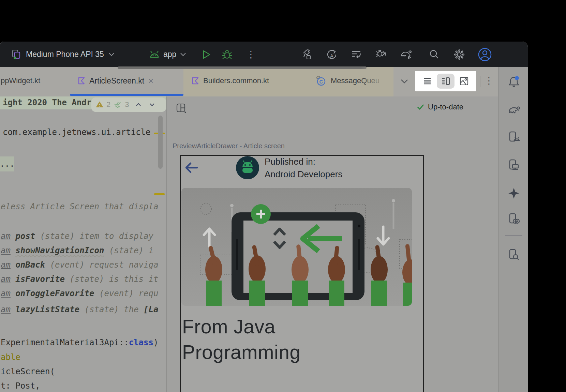 The image size is (566, 392). What do you see at coordinates (79, 207) in the screenshot?
I see `code-line-comment: eless Article Screen that displa` at bounding box center [79, 207].